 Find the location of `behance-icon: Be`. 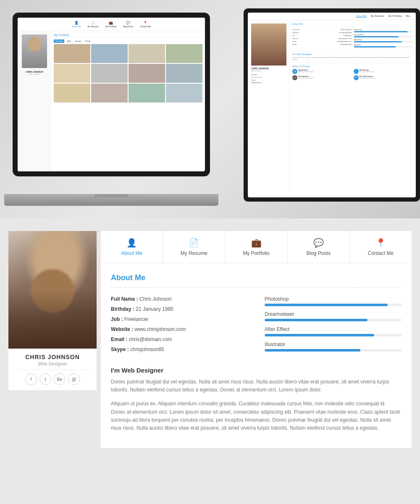

behance-icon: Be is located at coordinates (60, 379).